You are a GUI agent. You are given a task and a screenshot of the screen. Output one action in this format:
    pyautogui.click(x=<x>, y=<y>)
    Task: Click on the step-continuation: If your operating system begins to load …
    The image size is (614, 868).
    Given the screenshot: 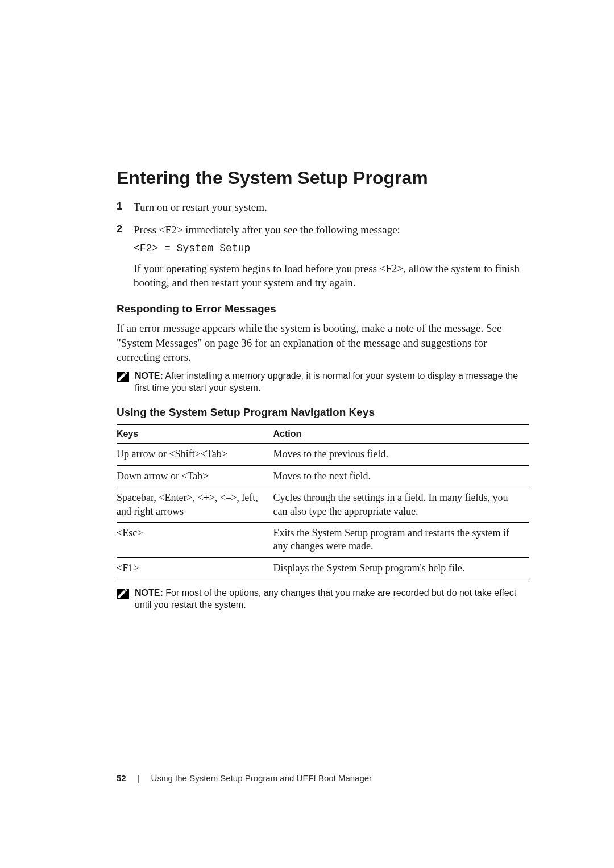 What is the action you would take?
    pyautogui.click(x=331, y=276)
    